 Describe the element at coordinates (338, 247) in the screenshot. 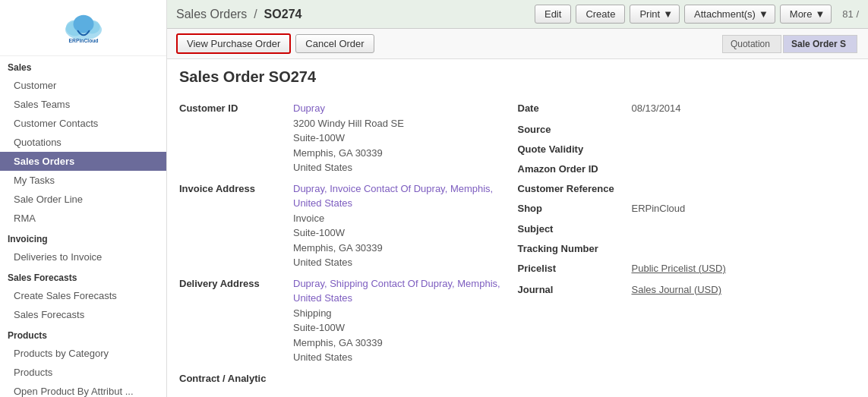

I see `invoice-address-detail: Suite-100W Memphis, GA 30339 United Stat…` at that location.